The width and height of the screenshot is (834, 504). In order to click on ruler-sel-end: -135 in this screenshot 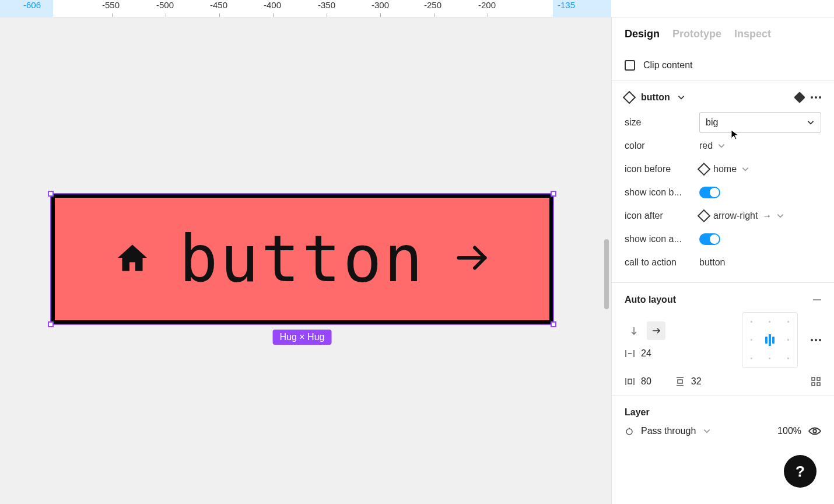, I will do `click(566, 5)`.